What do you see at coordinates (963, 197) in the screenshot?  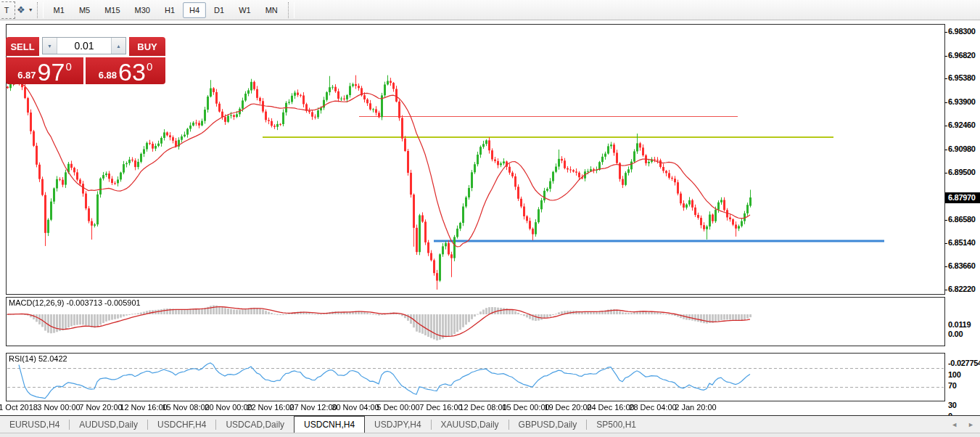 I see `current-price-tag: 6.87970` at bounding box center [963, 197].